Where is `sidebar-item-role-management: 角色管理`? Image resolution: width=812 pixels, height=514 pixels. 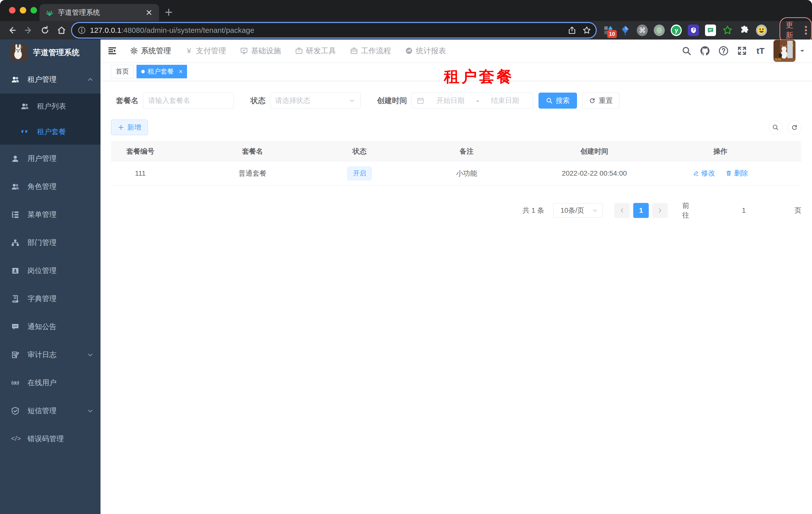 sidebar-item-role-management: 角色管理 is located at coordinates (50, 187).